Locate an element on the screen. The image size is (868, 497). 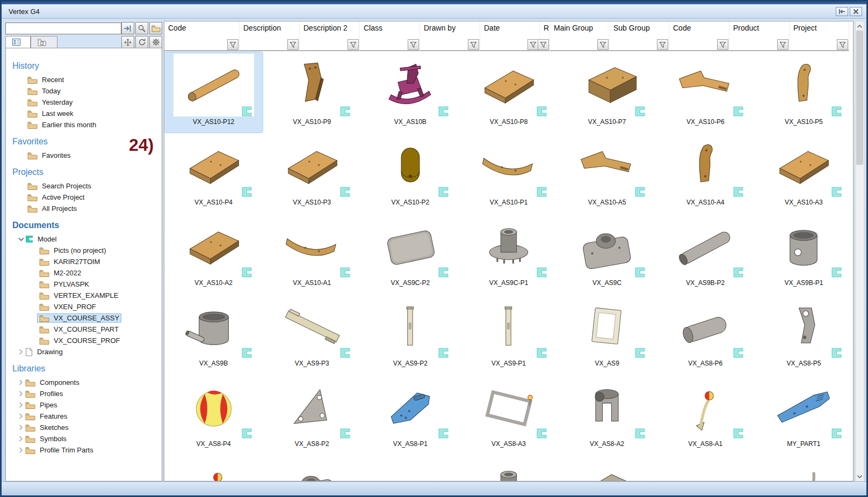
tree-item-symbols: Symbols is located at coordinates (84, 439).